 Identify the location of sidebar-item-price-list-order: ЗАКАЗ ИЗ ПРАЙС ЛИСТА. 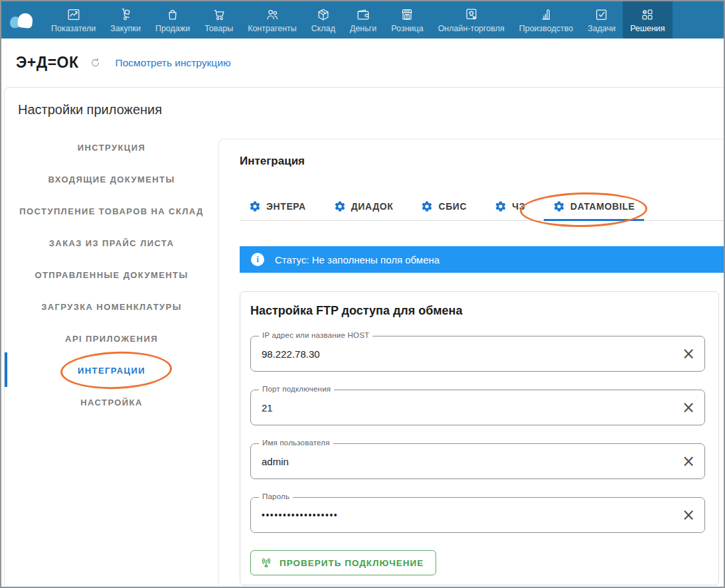
(112, 243).